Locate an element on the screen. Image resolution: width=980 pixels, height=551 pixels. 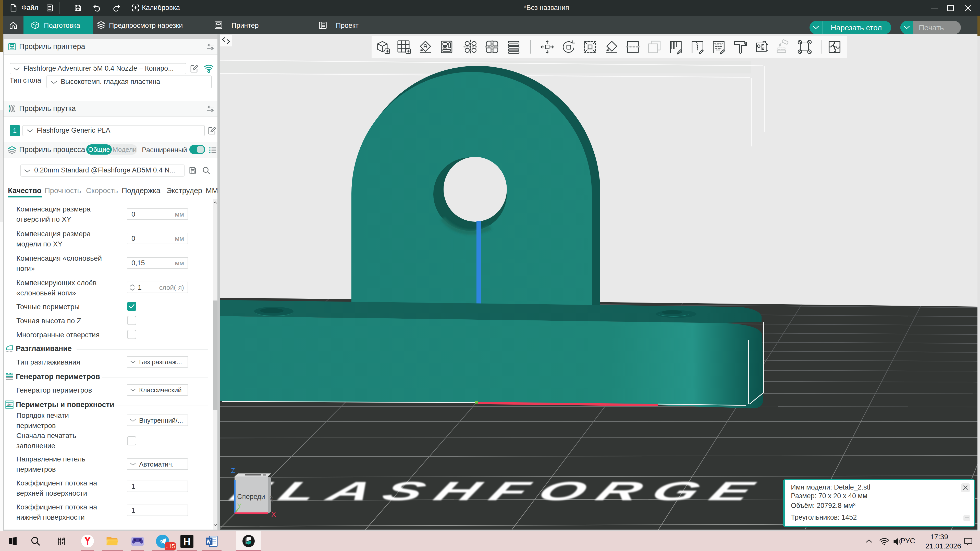
svg-text: Z is located at coordinates (233, 471).